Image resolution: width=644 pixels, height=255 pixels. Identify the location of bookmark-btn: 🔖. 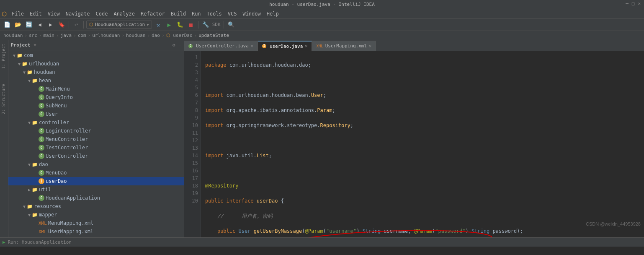
(62, 25).